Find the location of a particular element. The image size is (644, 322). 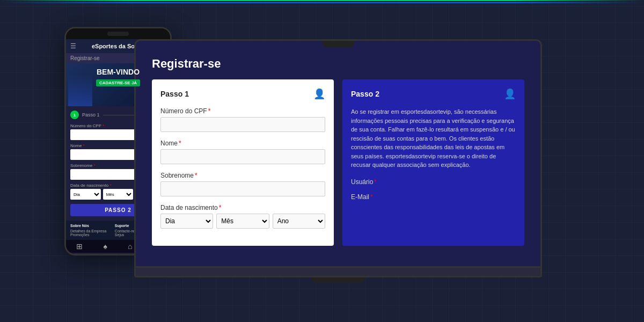

date-field-group: Data de nascimento* Dia Mês Ano is located at coordinates (243, 216).